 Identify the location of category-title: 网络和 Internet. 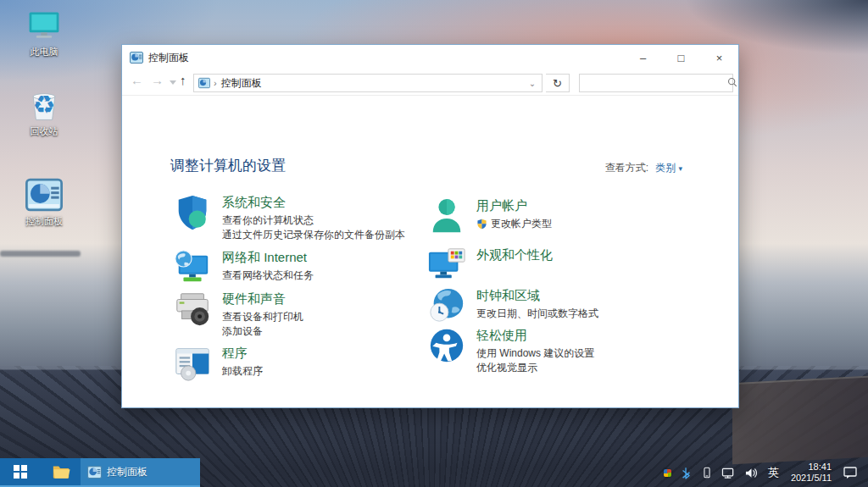
(268, 257).